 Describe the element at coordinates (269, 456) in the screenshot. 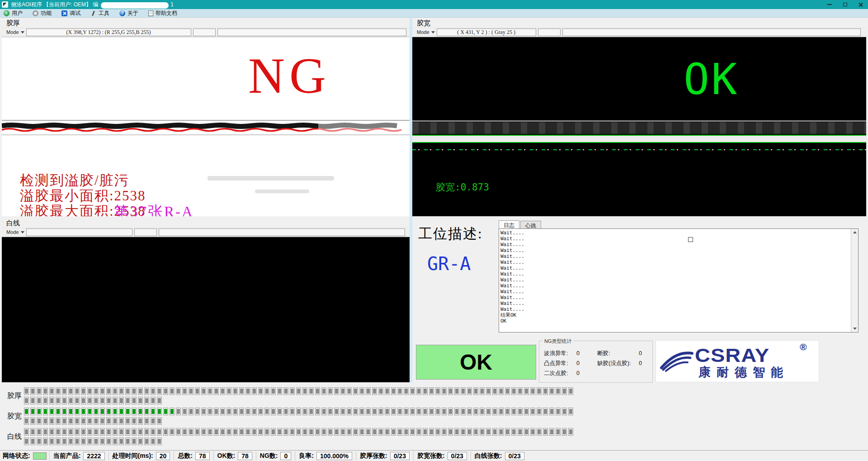

I see `status-label: NG数:` at that location.